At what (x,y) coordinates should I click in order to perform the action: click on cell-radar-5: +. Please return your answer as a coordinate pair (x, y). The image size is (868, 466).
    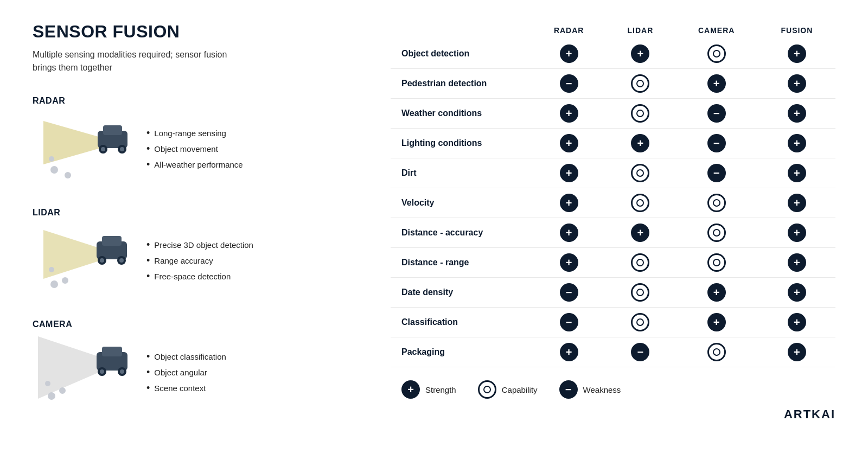
    Looking at the image, I should click on (569, 203).